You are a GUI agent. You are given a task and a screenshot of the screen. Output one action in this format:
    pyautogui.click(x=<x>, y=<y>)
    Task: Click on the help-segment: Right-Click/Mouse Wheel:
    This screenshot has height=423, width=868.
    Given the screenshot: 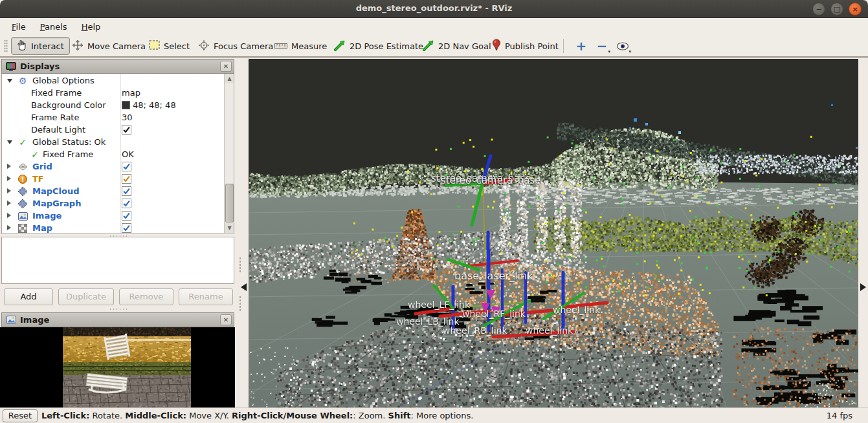 What is the action you would take?
    pyautogui.click(x=293, y=415)
    